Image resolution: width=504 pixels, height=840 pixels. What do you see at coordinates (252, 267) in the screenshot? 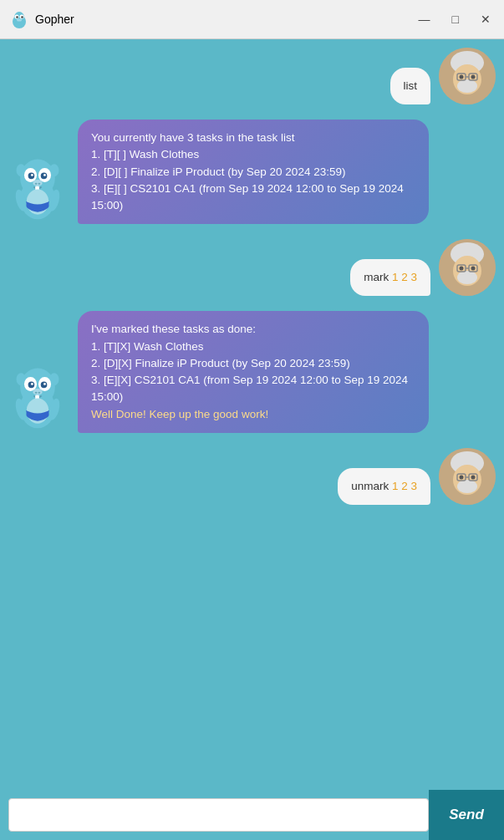
I see `message-row-3: mark 1 2 3` at bounding box center [252, 267].